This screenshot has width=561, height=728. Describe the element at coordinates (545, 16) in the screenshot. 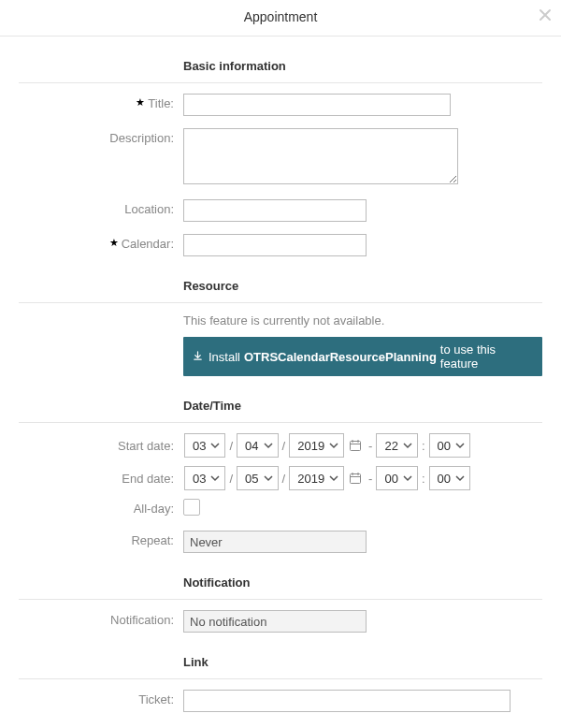

I see `close-icon` at that location.